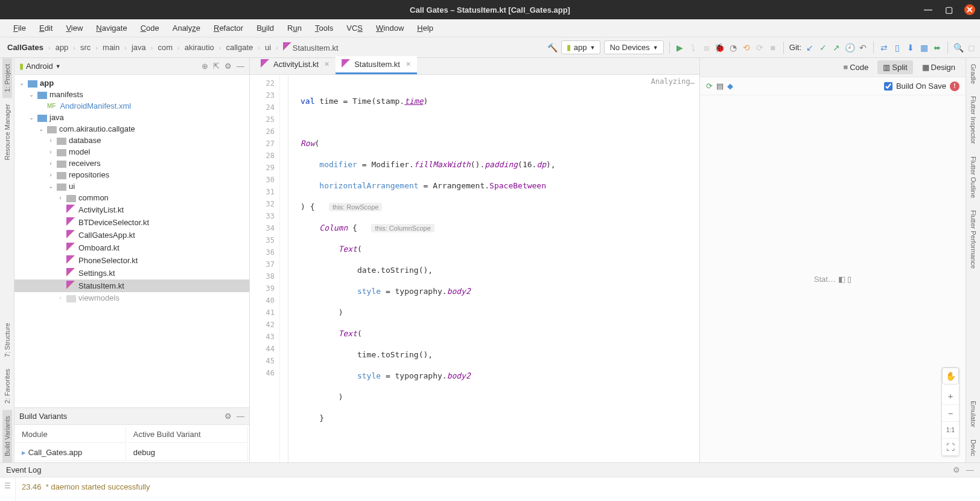 Image resolution: width=980 pixels, height=501 pixels. What do you see at coordinates (973, 414) in the screenshot?
I see `stripe-emulator: Emulator` at bounding box center [973, 414].